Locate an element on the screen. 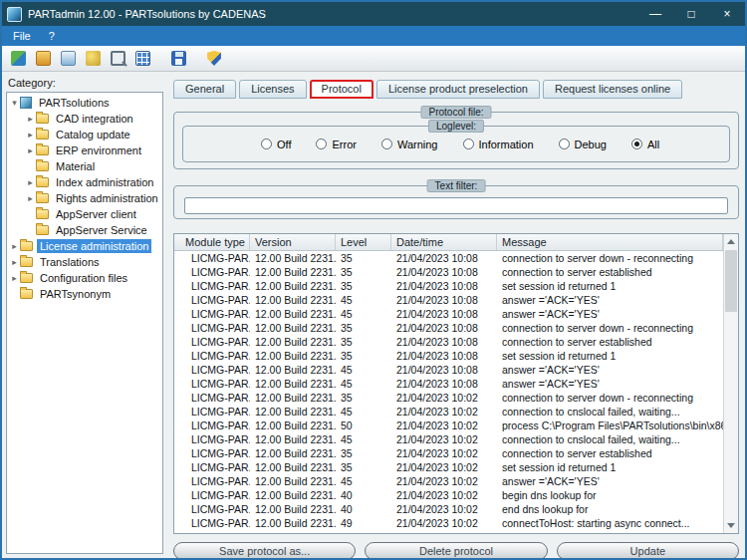 The image size is (747, 560). tree-label-catalog-update: Catalog update is located at coordinates (94, 135).